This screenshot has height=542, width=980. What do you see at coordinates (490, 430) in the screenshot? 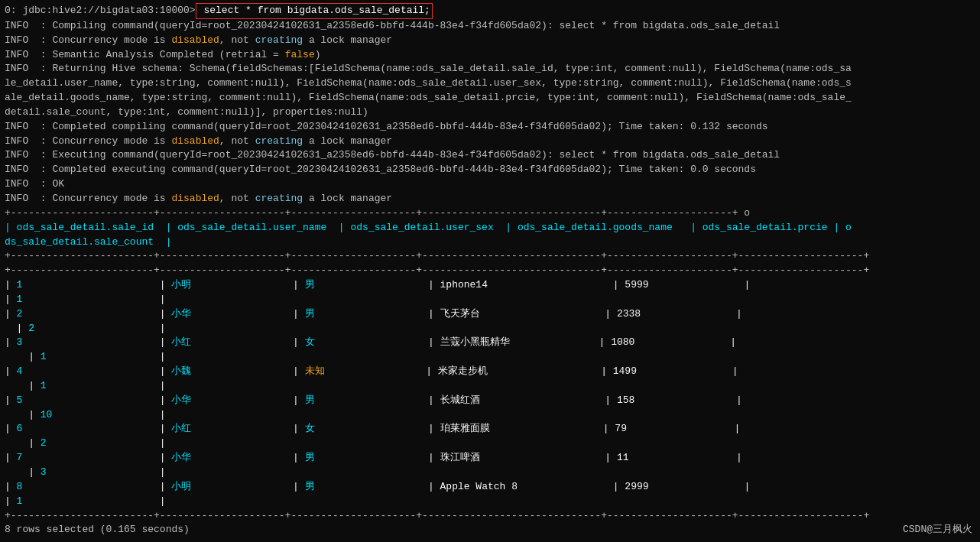
I see `table-row-6a: | 6 | 小红 | 女 | 珀莱雅面膜 | 79 |` at bounding box center [490, 430].